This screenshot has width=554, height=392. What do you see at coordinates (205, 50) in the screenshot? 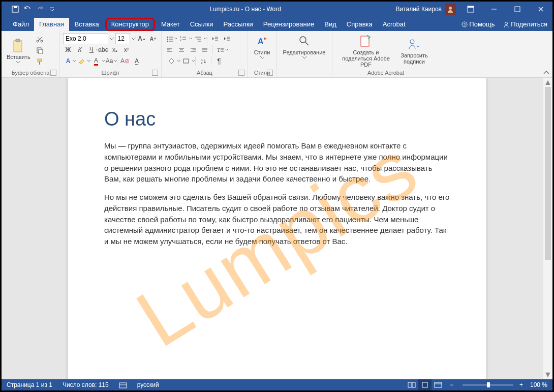
I see `justify-button` at bounding box center [205, 50].